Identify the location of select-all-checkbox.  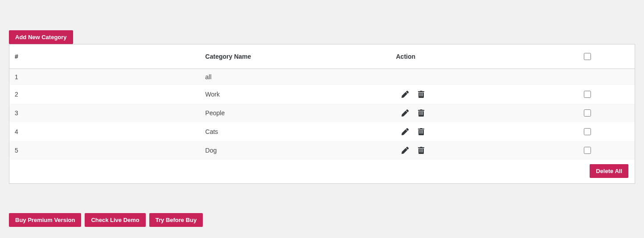
(587, 56).